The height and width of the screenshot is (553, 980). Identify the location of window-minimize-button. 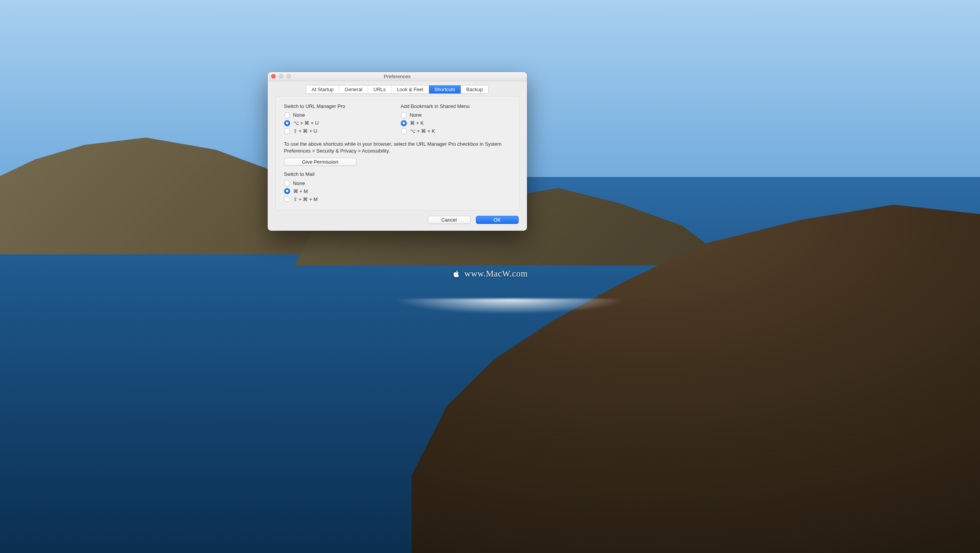
(281, 76).